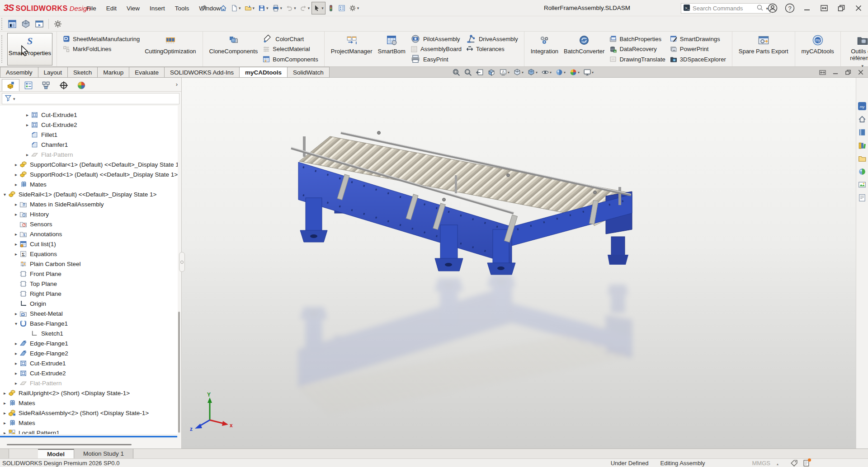 The image size is (868, 467). Describe the element at coordinates (436, 39) in the screenshot. I see `pilot-assembly-button: PilotAssembly` at that location.